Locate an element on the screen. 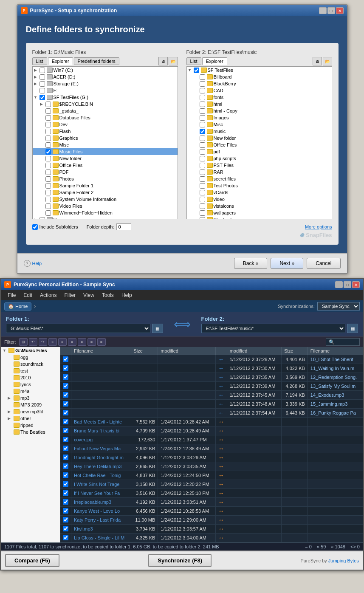 The image size is (364, 593). tree-item: Winmend~Folder~Hidden is located at coordinates (105, 213).